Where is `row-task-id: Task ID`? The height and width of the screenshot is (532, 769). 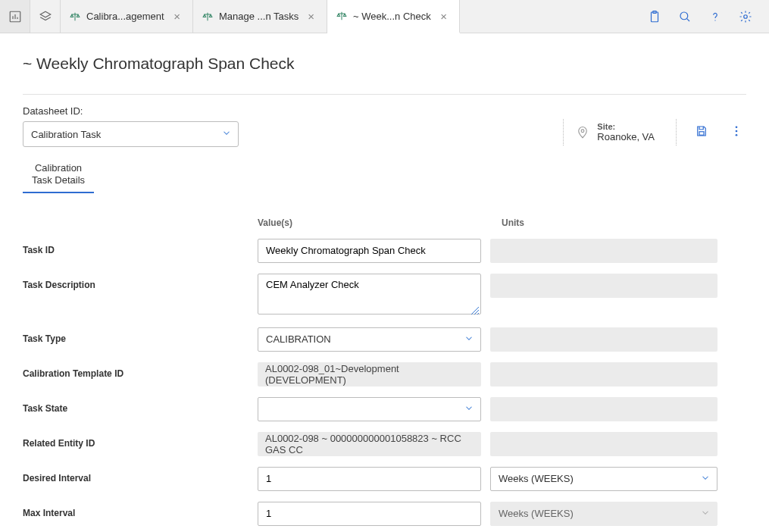 row-task-id: Task ID is located at coordinates (385, 251).